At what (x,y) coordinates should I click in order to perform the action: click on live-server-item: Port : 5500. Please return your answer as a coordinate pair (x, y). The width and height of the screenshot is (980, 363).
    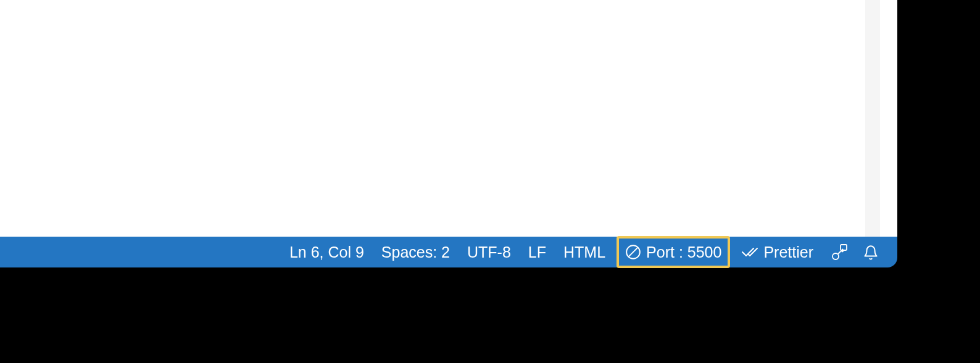
    Looking at the image, I should click on (673, 252).